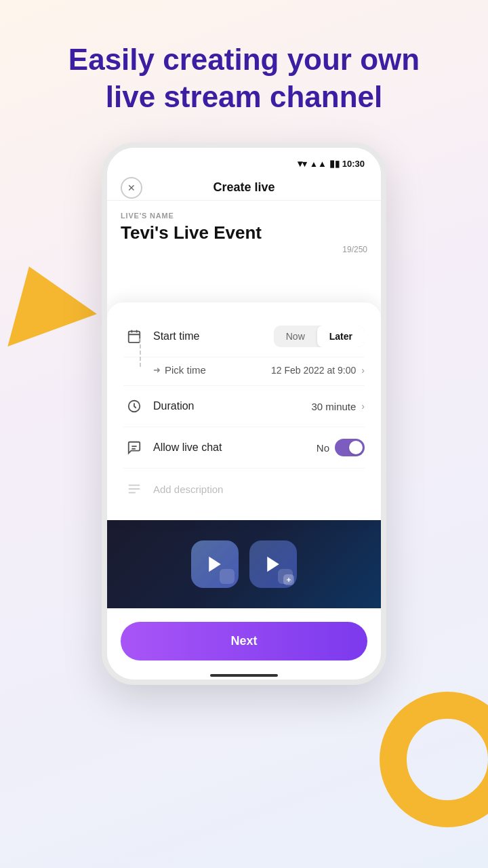 This screenshot has width=488, height=868. Describe the element at coordinates (335, 163) in the screenshot. I see `battery-icon: ▮` at that location.